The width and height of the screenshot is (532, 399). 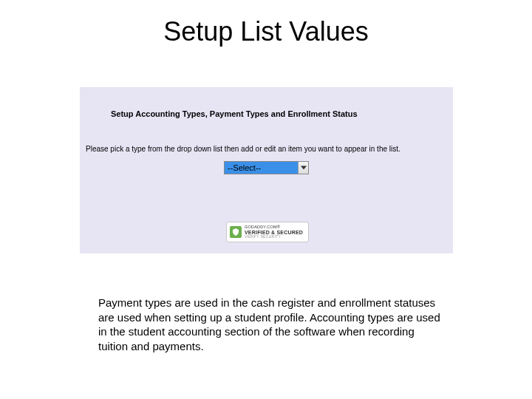 I want to click on type-select-value: --Select--, so click(x=262, y=168).